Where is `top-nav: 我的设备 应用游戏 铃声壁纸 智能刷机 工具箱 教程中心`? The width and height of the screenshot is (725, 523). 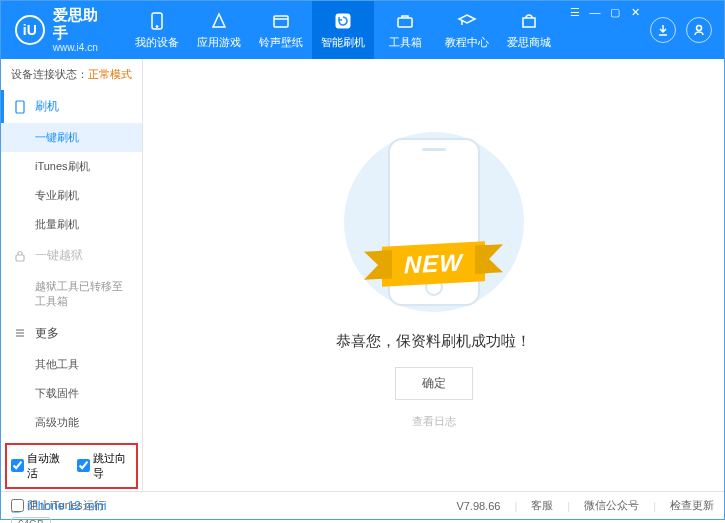 top-nav: 我的设备 应用游戏 铃声壁纸 智能刷机 工具箱 教程中心 is located at coordinates (343, 30).